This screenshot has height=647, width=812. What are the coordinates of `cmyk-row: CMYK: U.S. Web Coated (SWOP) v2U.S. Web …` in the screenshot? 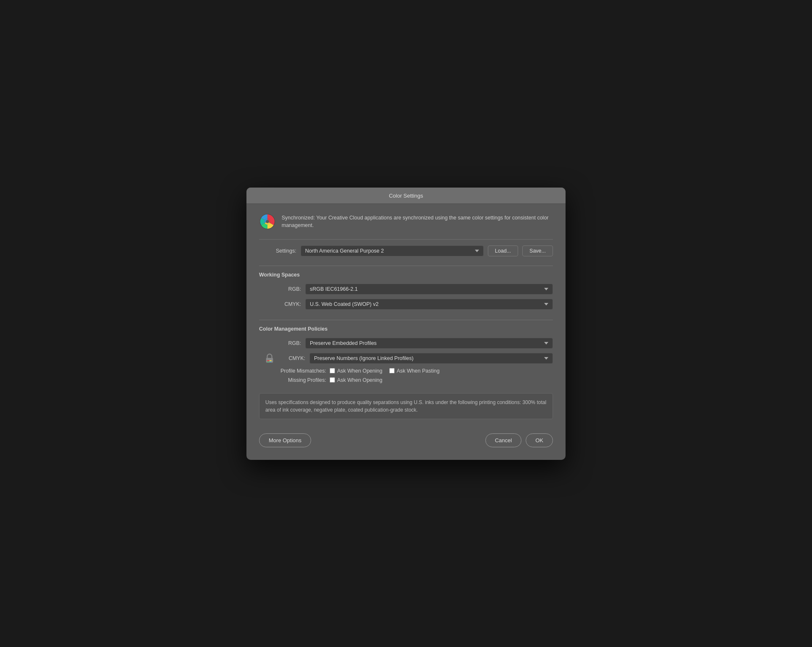 It's located at (406, 304).